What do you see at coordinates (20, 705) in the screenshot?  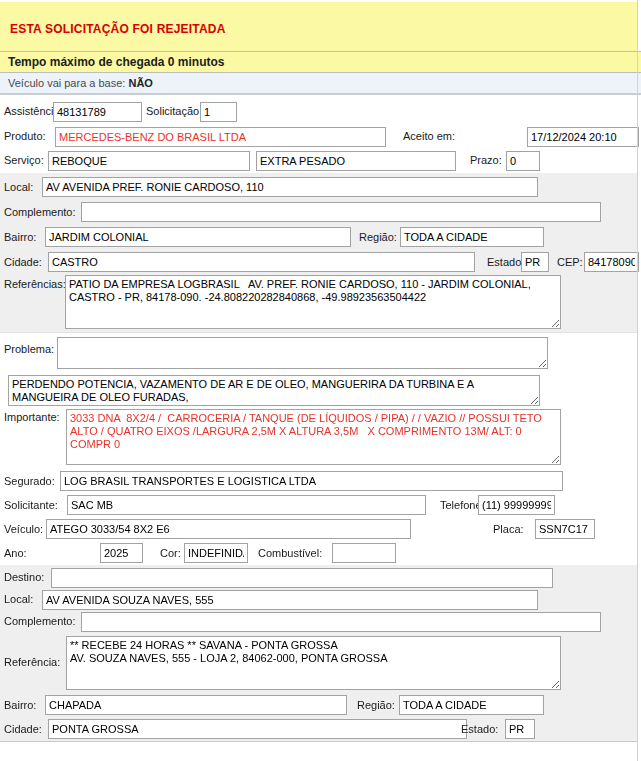 I see `dest-bairro-label: Bairro:` at bounding box center [20, 705].